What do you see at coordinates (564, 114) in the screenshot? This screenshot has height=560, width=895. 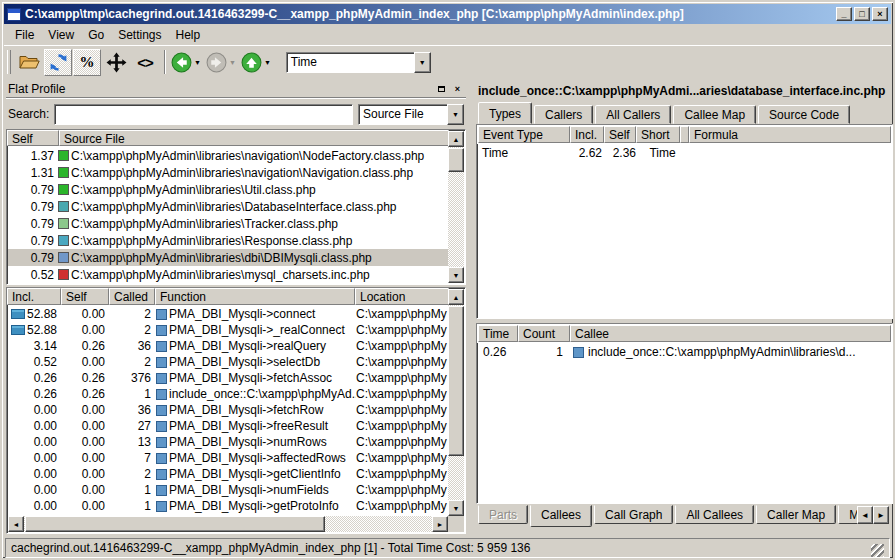 I see `tab: Callers` at bounding box center [564, 114].